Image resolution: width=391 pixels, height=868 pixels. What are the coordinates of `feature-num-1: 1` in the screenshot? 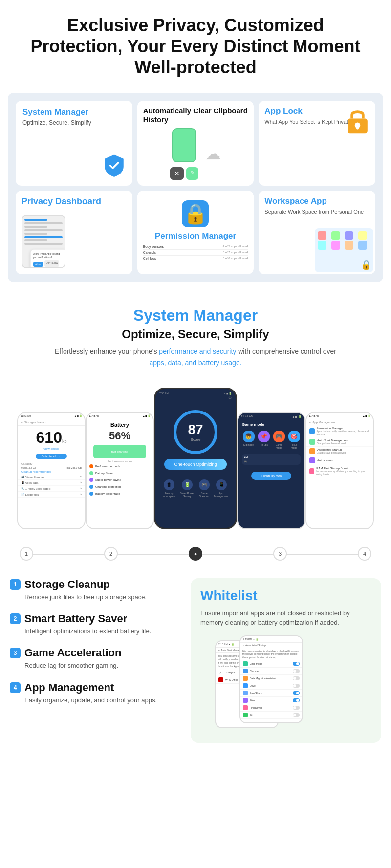 It's located at (15, 585).